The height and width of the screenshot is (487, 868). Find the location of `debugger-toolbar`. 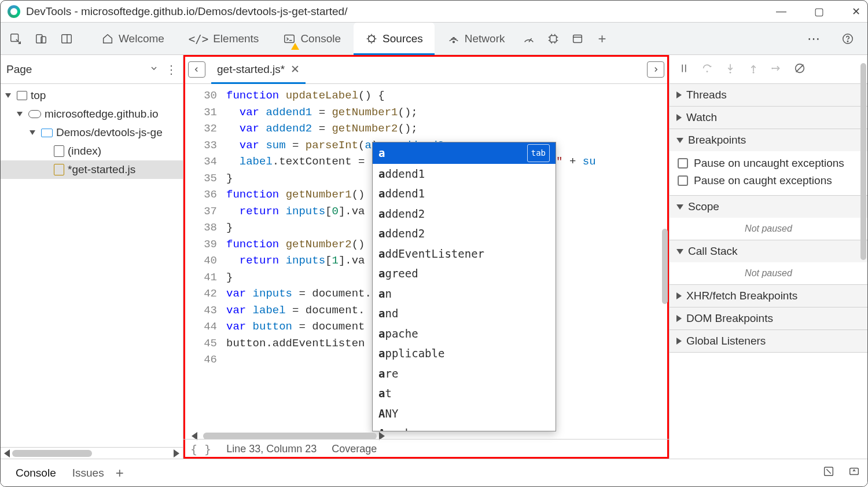

debugger-toolbar is located at coordinates (768, 69).